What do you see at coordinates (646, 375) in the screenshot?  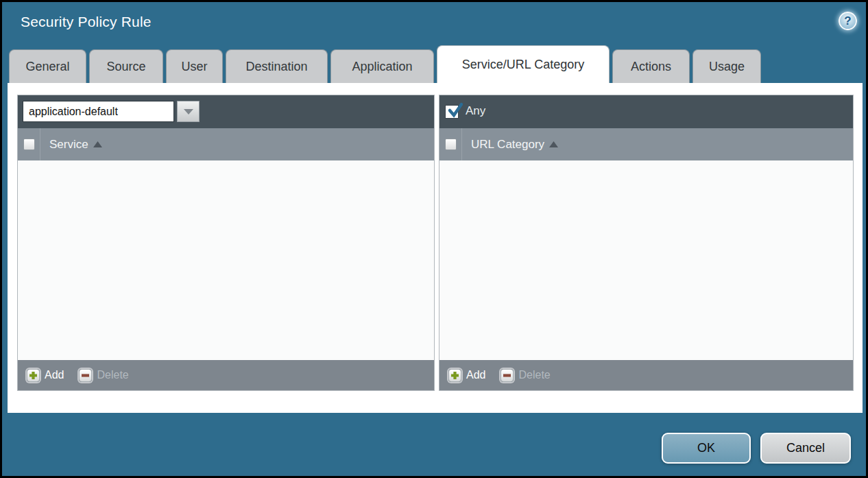 I see `url-category-panel-footer: Add Delete` at bounding box center [646, 375].